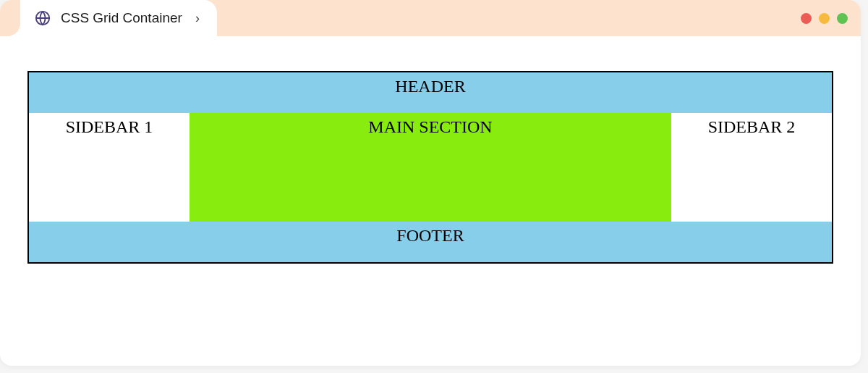 The height and width of the screenshot is (373, 868). Describe the element at coordinates (752, 167) in the screenshot. I see `grid-sidebar-2: SIDEBAR 2` at that location.